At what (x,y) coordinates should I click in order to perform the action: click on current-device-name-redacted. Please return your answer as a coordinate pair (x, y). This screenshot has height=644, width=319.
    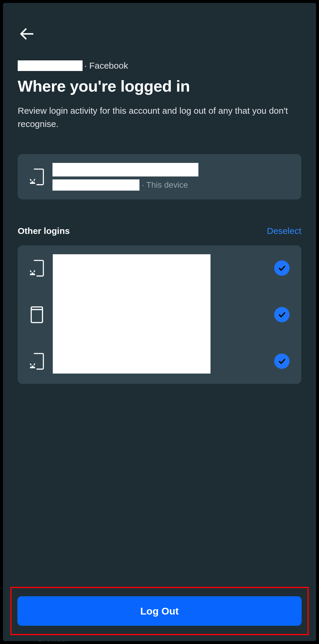
    Looking at the image, I should click on (126, 170).